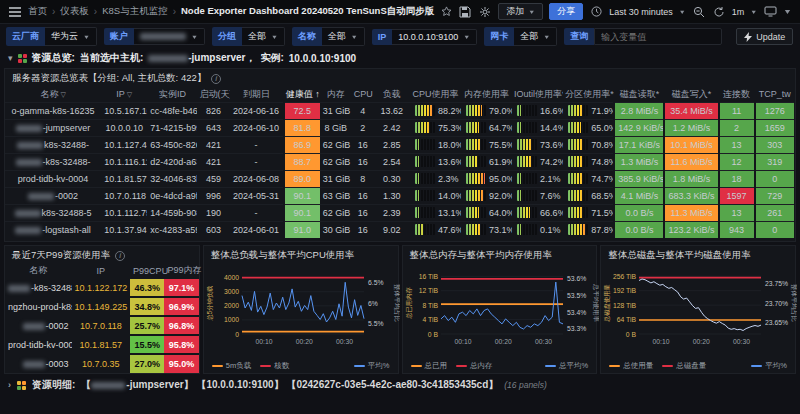 The height and width of the screenshot is (414, 800). Describe the element at coordinates (147, 271) in the screenshot. I see `p99-col-header-2: P99CPU` at that location.